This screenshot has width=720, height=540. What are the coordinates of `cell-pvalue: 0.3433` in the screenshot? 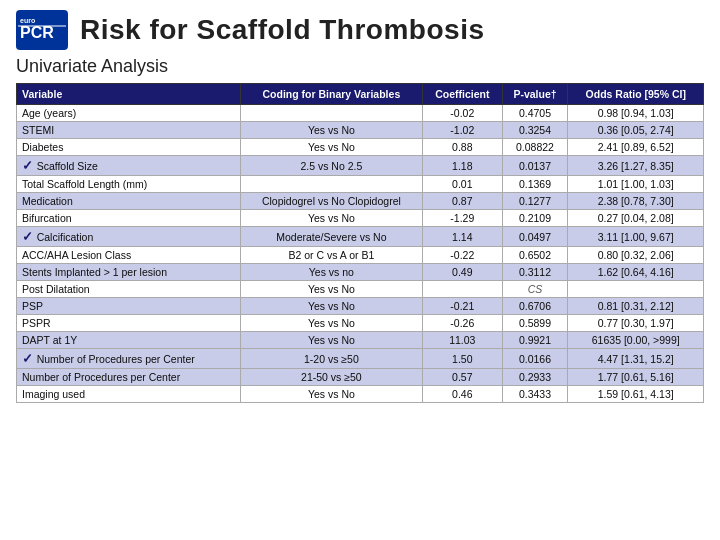 It's located at (535, 394).